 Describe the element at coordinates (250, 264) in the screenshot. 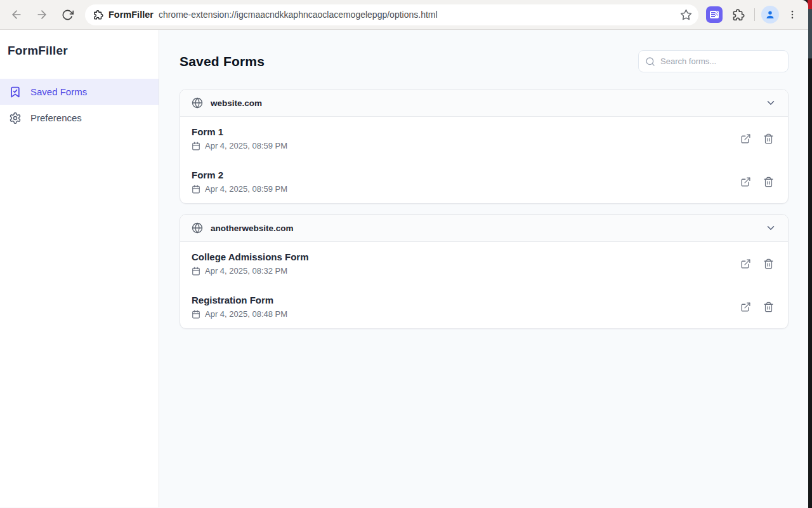

I see `form-info: College Admissions Form Apr 4, 2025, 08:…` at that location.